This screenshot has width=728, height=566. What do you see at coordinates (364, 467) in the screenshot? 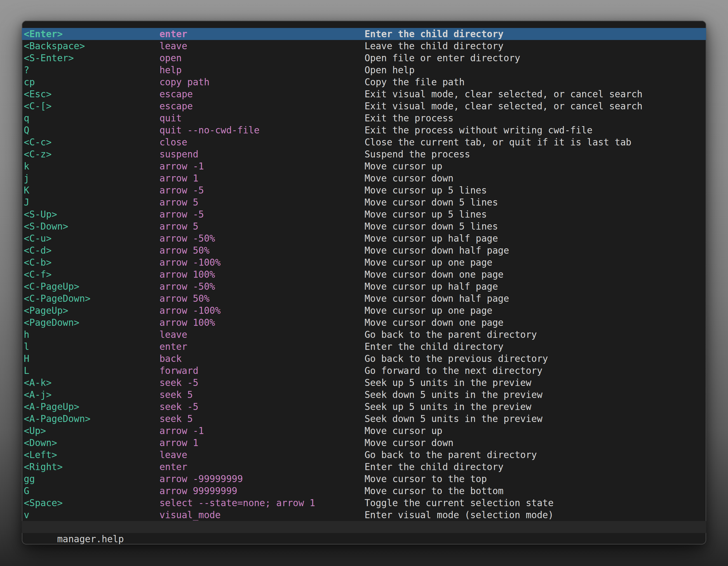
I see `keybinding-row: <Right> enter Enter the child directory` at bounding box center [364, 467].